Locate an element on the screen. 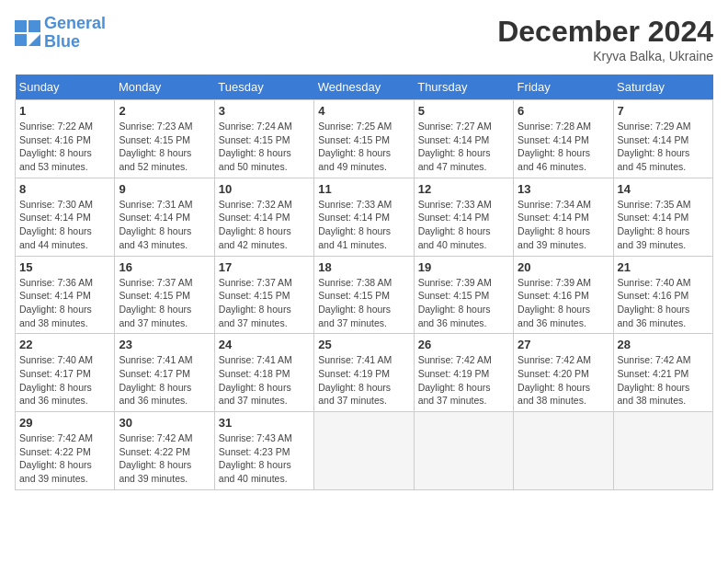 This screenshot has width=728, height=563. day-info: Sunrise: 7:29 AM Sunset: 4:14 PM Dayligh… is located at coordinates (664, 147).